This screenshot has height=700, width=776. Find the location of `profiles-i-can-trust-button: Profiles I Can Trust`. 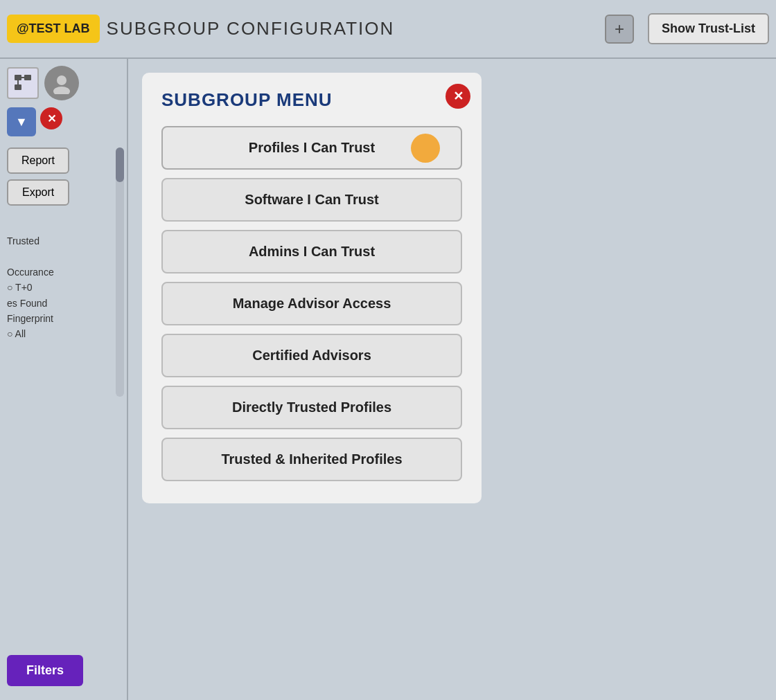

profiles-i-can-trust-button: Profiles I Can Trust is located at coordinates (312, 148).